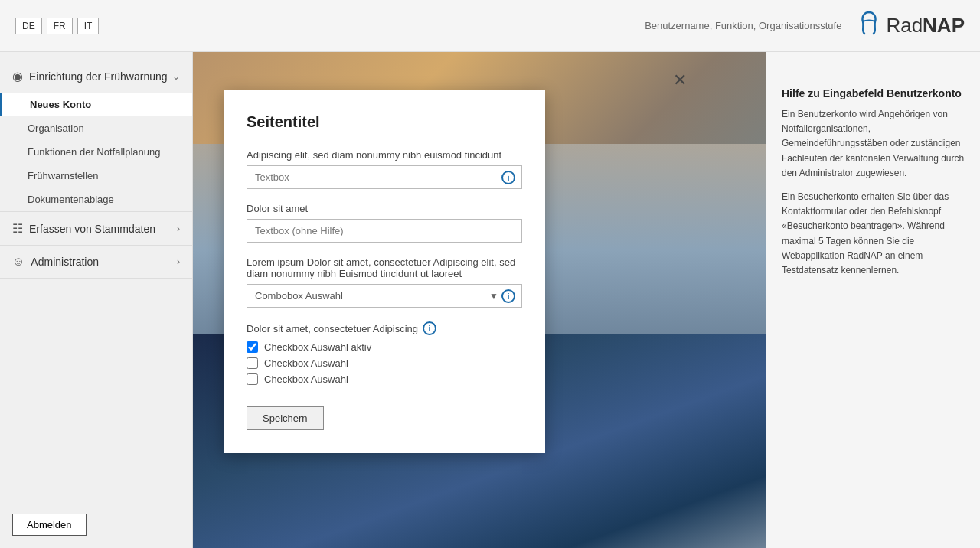  What do you see at coordinates (63, 176) in the screenshot?
I see `sidebar-item-fruehwarnstellen-label: Frühwarnstellen` at bounding box center [63, 176].